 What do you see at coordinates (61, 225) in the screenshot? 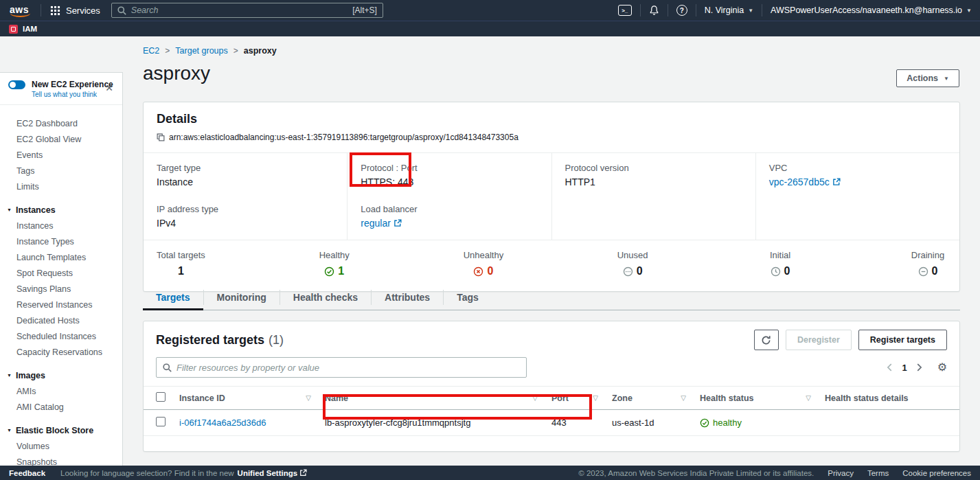
I see `sidebar-item-instances: Instances` at bounding box center [61, 225].